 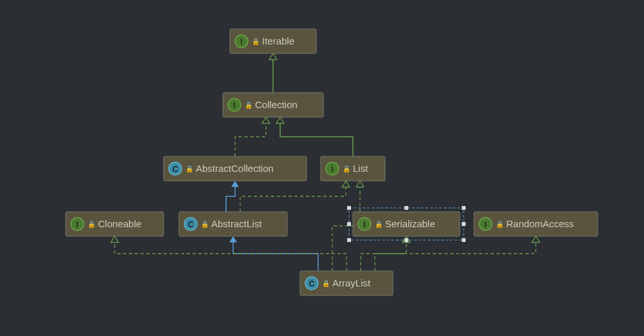 I want to click on node-abstractCollection: C🔒AbstractCollection, so click(x=235, y=169).